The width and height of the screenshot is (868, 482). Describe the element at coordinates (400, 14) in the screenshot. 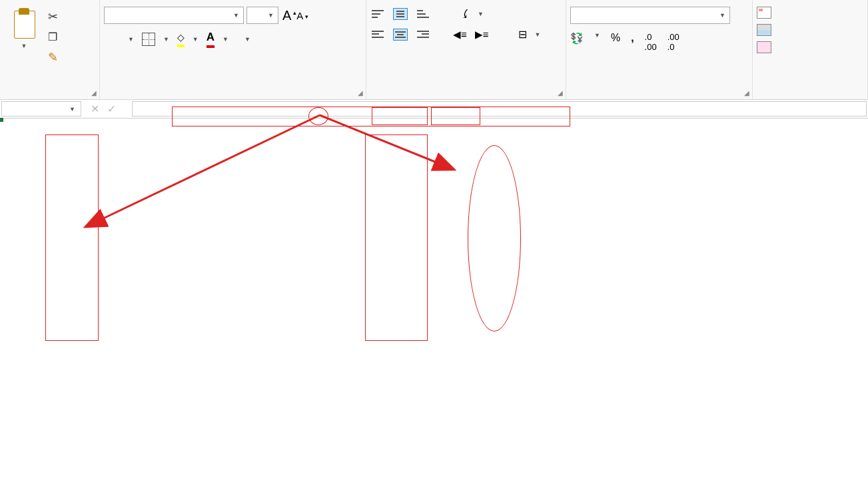

I see `align-middle-icon` at that location.